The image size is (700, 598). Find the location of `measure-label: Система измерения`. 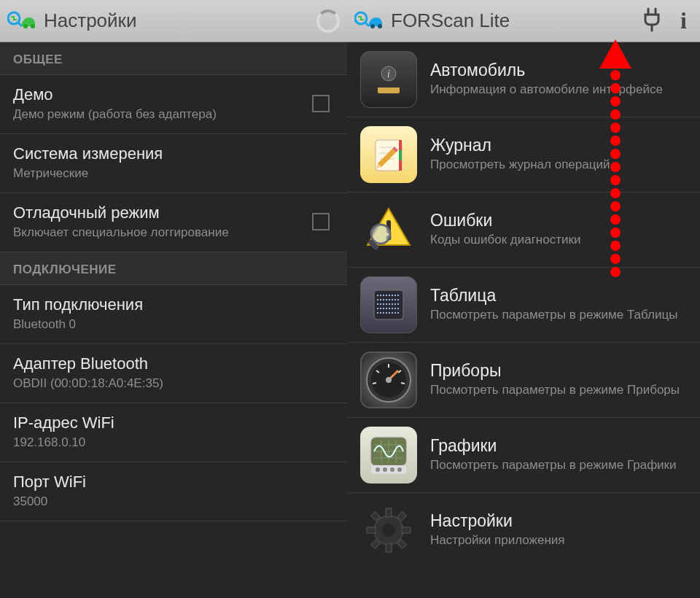

measure-label: Система измерения is located at coordinates (174, 154).